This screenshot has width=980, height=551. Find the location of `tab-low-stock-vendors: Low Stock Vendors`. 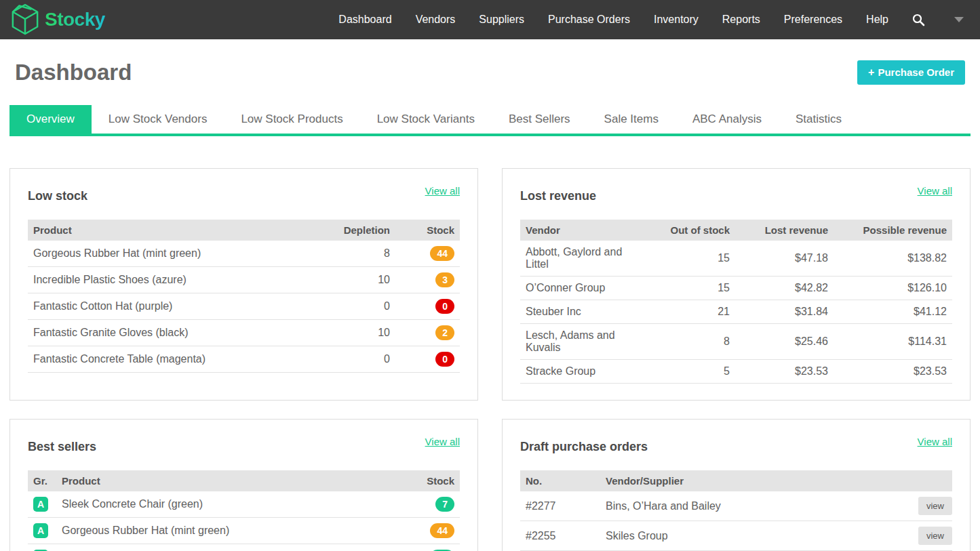

tab-low-stock-vendors: Low Stock Vendors is located at coordinates (158, 119).